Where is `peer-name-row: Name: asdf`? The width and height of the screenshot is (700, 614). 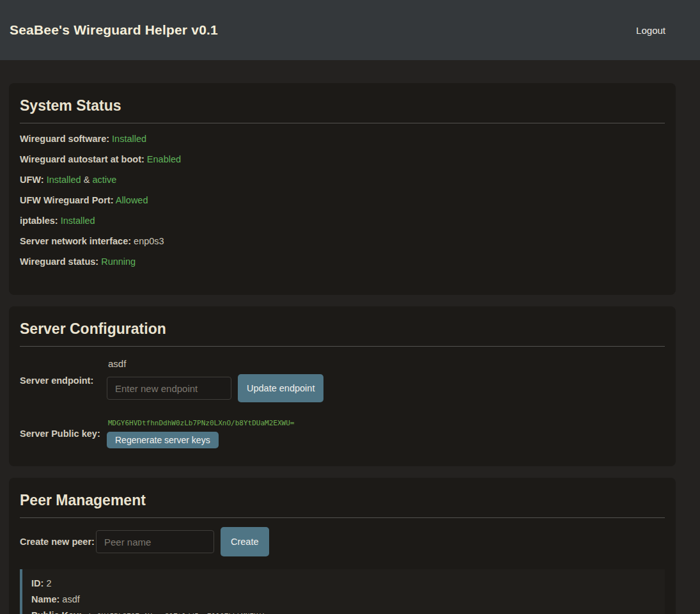 peer-name-row: Name: asdf is located at coordinates (343, 599).